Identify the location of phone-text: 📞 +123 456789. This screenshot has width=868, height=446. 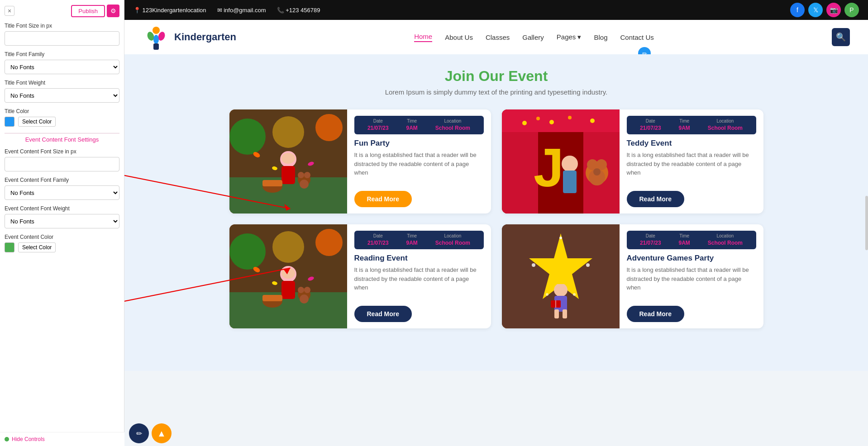
(299, 10).